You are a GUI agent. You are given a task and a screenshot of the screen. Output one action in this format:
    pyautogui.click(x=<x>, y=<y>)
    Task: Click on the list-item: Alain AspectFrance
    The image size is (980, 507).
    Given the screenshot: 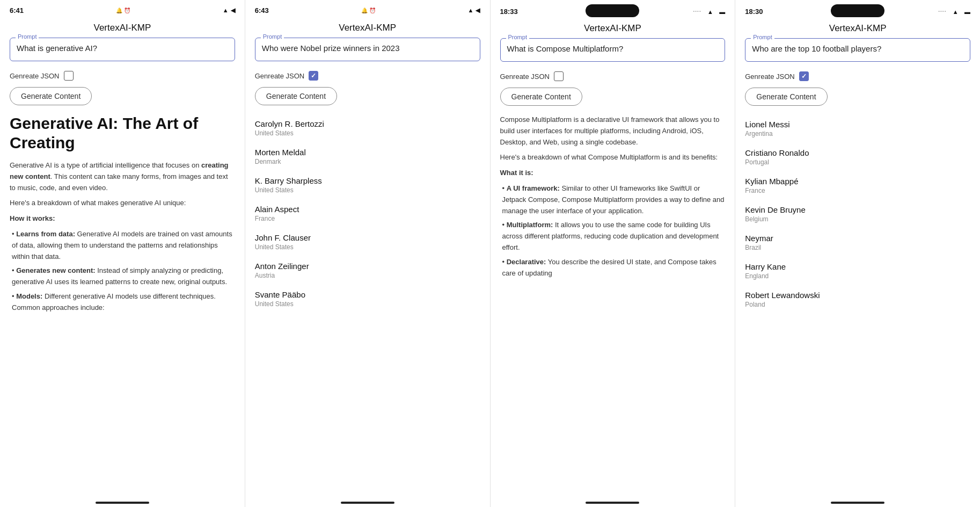 What is the action you would take?
    pyautogui.click(x=368, y=214)
    